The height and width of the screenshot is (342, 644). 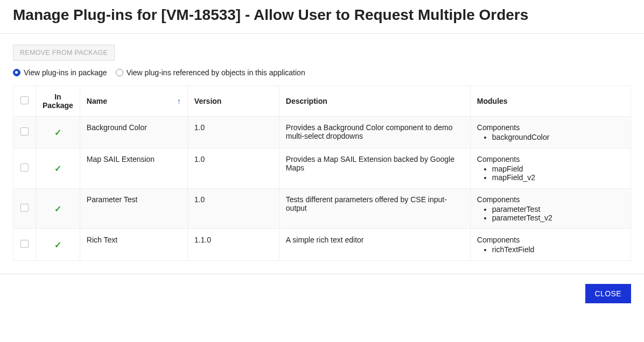 What do you see at coordinates (322, 132) in the screenshot?
I see `table-row: ✓Background Color1.0Provides a Backgroun…` at bounding box center [322, 132].